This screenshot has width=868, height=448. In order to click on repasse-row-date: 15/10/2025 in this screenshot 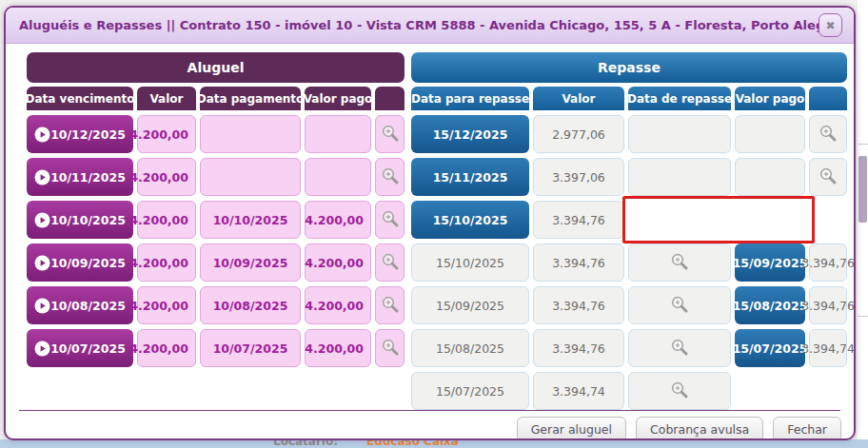, I will do `click(470, 220)`.